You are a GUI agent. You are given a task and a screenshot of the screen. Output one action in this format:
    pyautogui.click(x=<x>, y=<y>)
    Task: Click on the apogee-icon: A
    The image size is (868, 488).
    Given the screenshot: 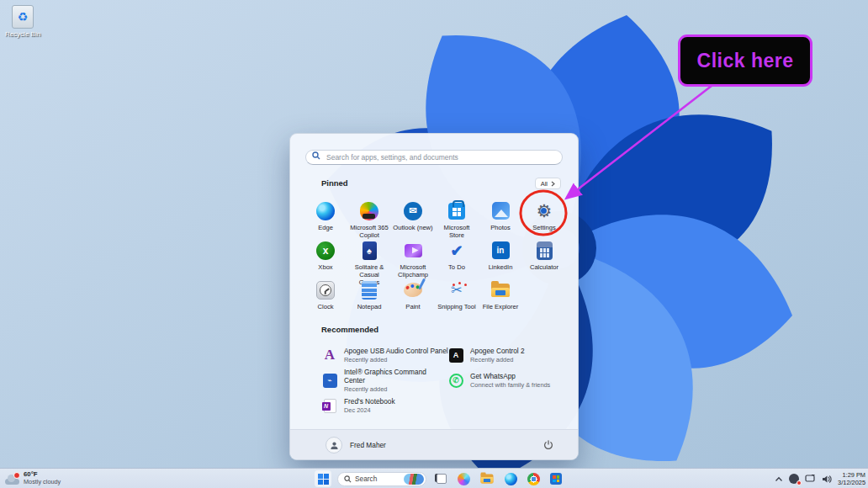 What is the action you would take?
    pyautogui.click(x=330, y=355)
    